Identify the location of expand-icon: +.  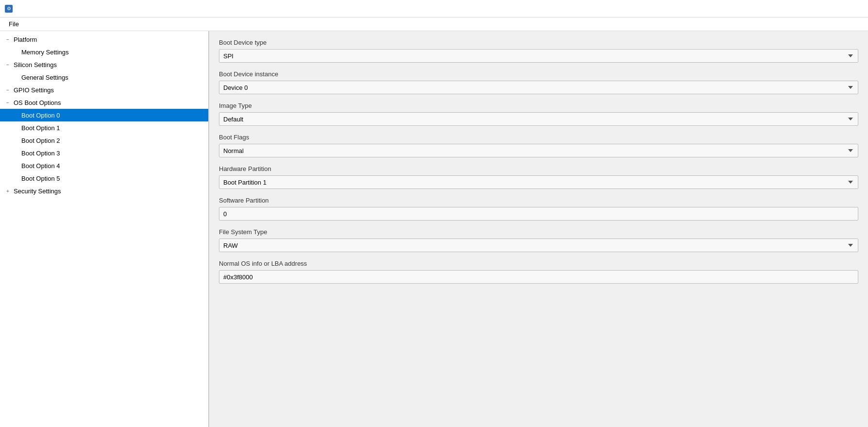
(8, 191).